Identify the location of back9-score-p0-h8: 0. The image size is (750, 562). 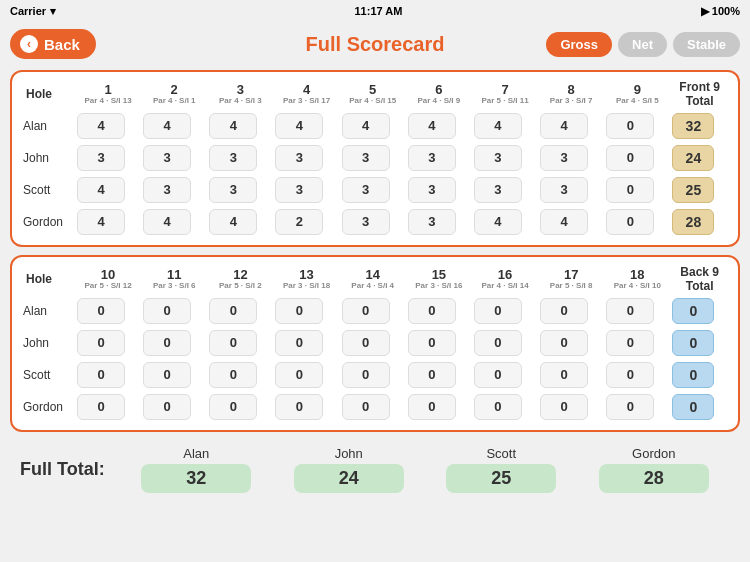
(630, 311).